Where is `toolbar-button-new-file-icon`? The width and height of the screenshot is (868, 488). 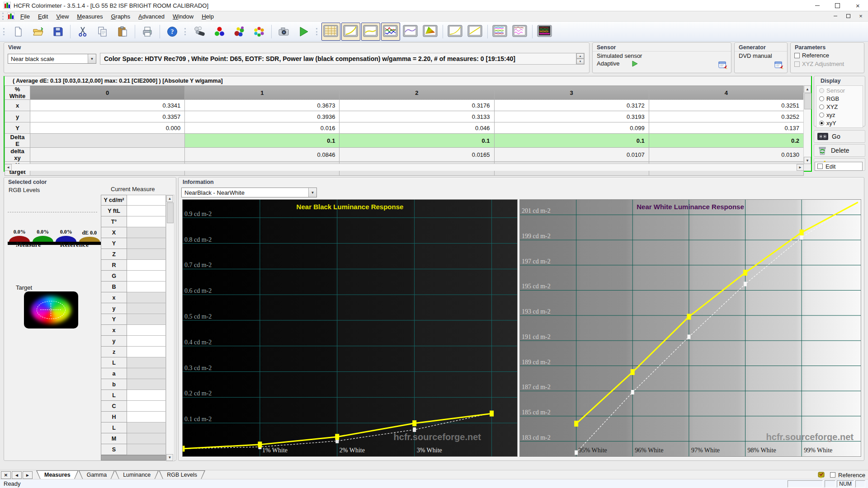 toolbar-button-new-file-icon is located at coordinates (18, 32).